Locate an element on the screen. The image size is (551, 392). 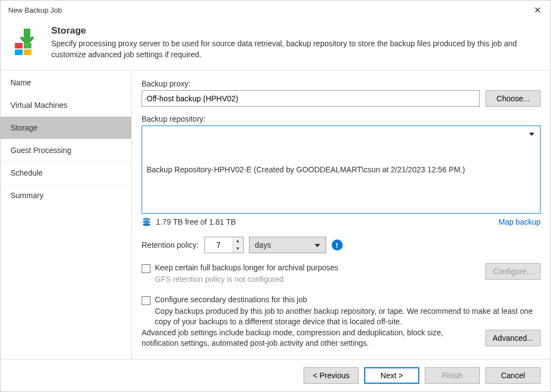
disk-stack-icon is located at coordinates (147, 222).